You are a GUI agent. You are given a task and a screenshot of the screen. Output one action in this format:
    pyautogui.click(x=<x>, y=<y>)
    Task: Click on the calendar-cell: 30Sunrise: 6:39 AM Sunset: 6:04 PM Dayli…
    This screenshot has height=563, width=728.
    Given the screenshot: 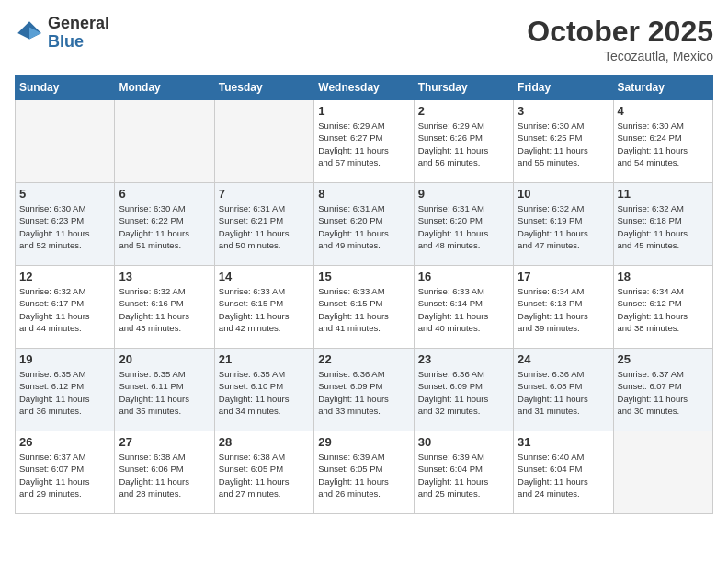 What is the action you would take?
    pyautogui.click(x=463, y=473)
    